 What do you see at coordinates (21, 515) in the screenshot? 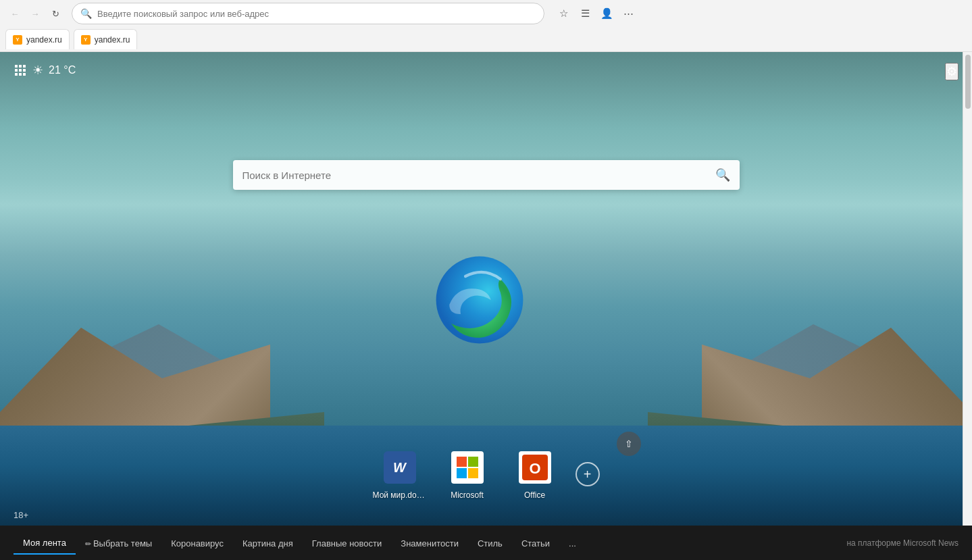
I see `age-badge: 18+` at bounding box center [21, 515].